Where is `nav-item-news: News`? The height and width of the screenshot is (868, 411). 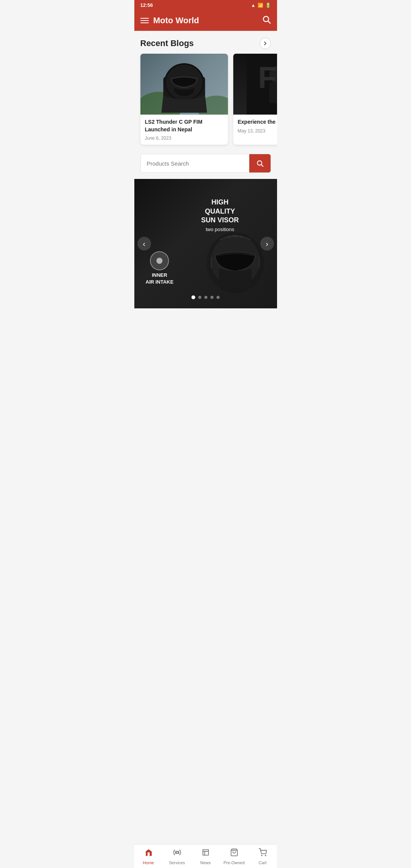 nav-item-news: News is located at coordinates (206, 856).